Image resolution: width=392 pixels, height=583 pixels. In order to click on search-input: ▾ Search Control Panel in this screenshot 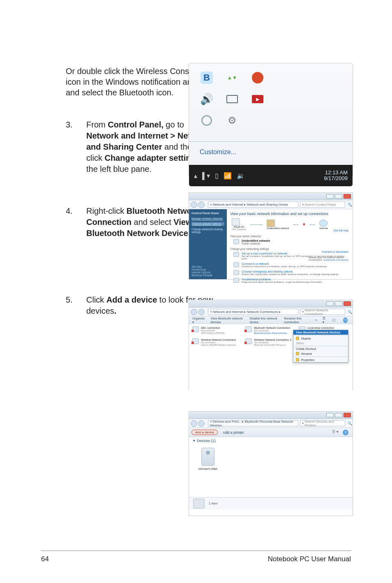, I will do `click(323, 205)`.